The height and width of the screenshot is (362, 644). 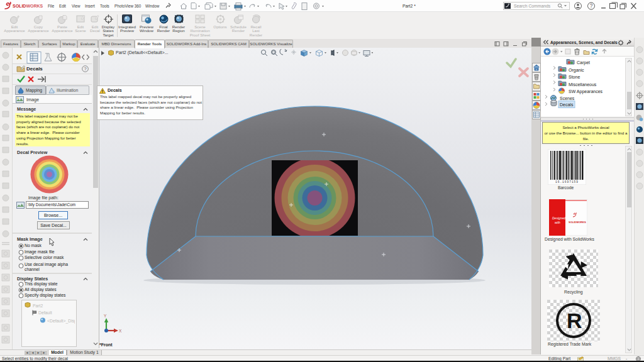 I want to click on svg-text: SOLIDWORKS, so click(x=577, y=222).